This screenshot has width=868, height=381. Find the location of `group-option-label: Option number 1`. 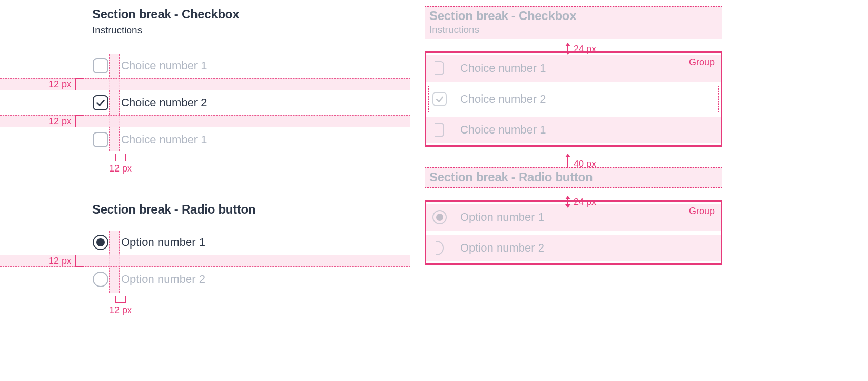

group-option-label: Option number 1 is located at coordinates (502, 217).